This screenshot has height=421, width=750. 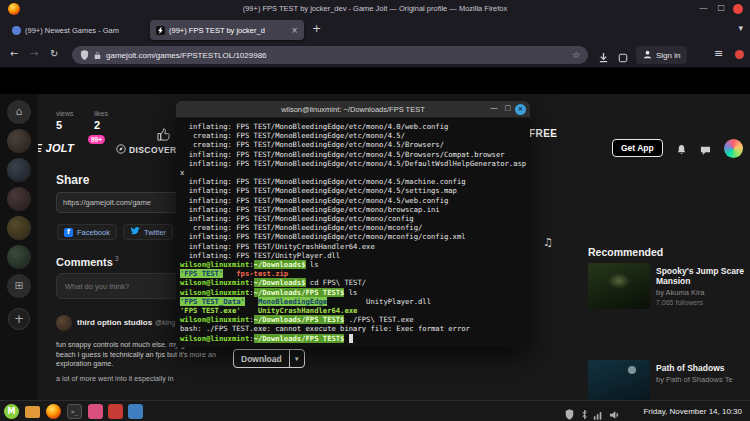 What do you see at coordinates (76, 30) in the screenshot?
I see `tab-newest-games: (99+) Newest Games - Gam` at bounding box center [76, 30].